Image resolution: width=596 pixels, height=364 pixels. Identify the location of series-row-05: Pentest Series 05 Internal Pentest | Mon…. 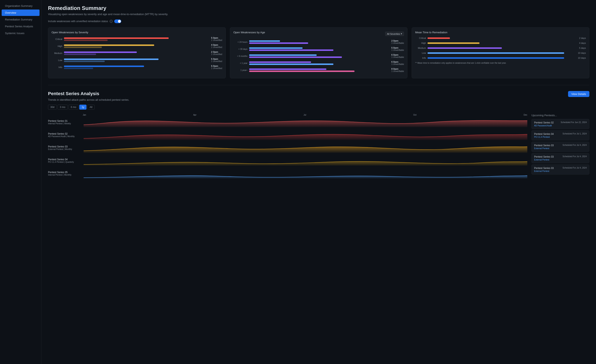
(288, 173).